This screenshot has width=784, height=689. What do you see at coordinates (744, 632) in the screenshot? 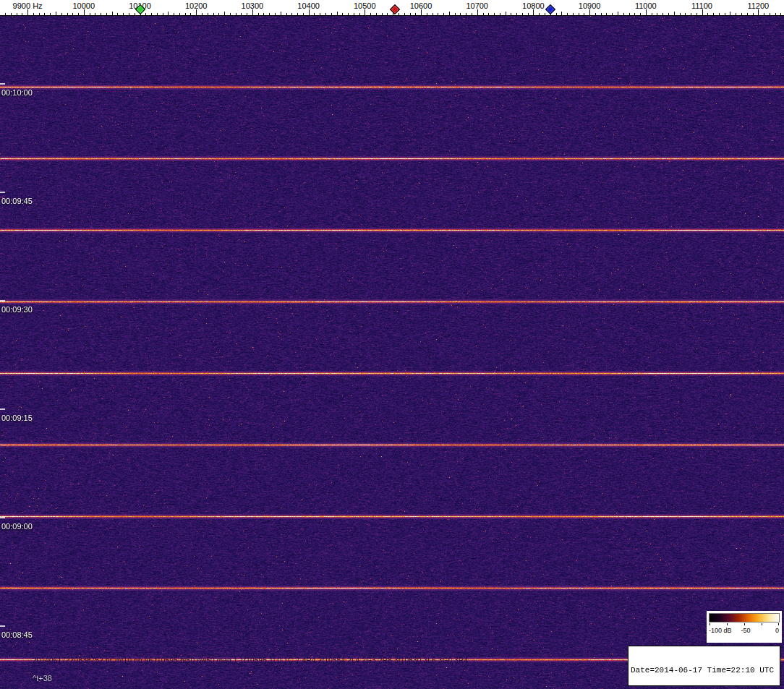
I see `colorbar-labels: -100 dB -50 0` at bounding box center [744, 632].